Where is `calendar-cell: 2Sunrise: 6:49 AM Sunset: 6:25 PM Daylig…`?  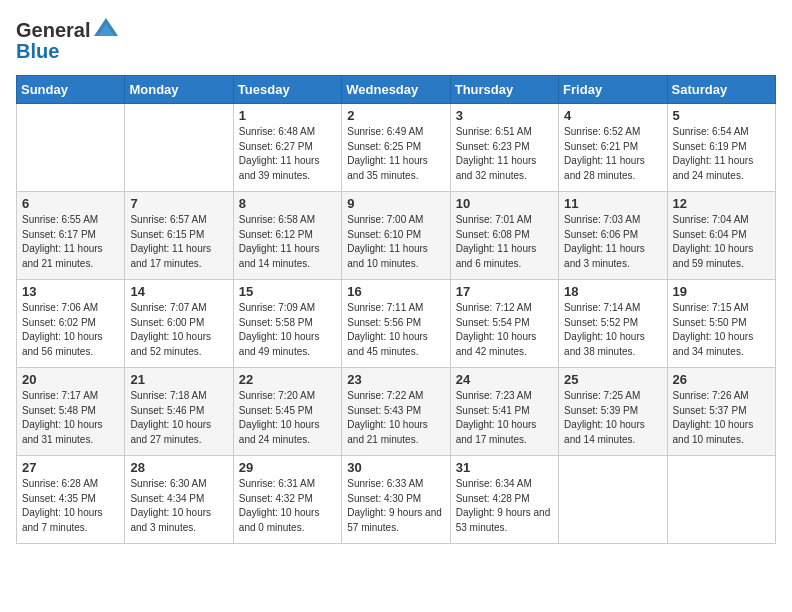
calendar-cell: 2Sunrise: 6:49 AM Sunset: 6:25 PM Daylig… is located at coordinates (396, 148).